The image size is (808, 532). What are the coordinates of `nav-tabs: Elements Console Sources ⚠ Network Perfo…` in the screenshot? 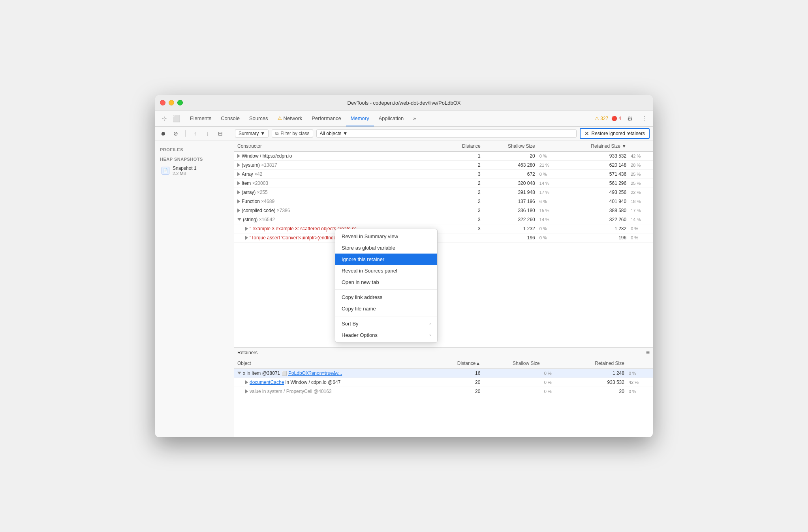 It's located at (390, 118).